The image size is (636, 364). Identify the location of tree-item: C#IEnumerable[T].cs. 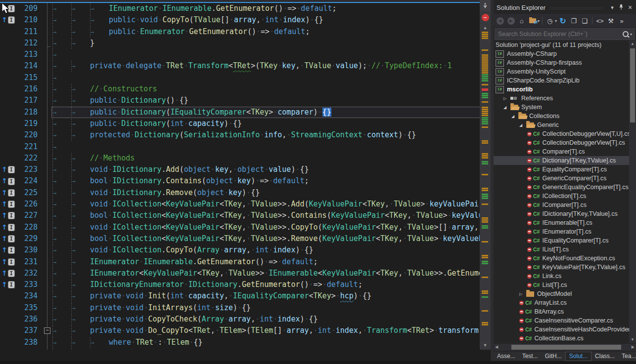
(561, 223).